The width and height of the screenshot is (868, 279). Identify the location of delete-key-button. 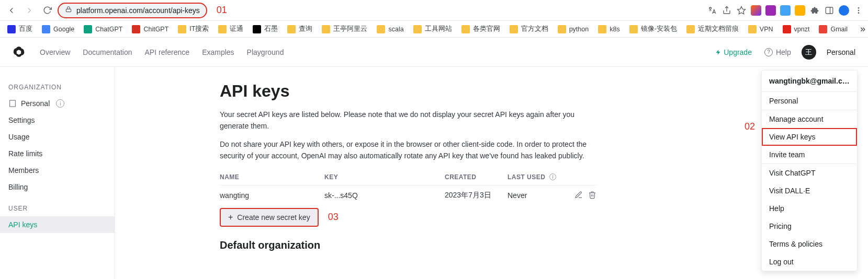
(592, 195).